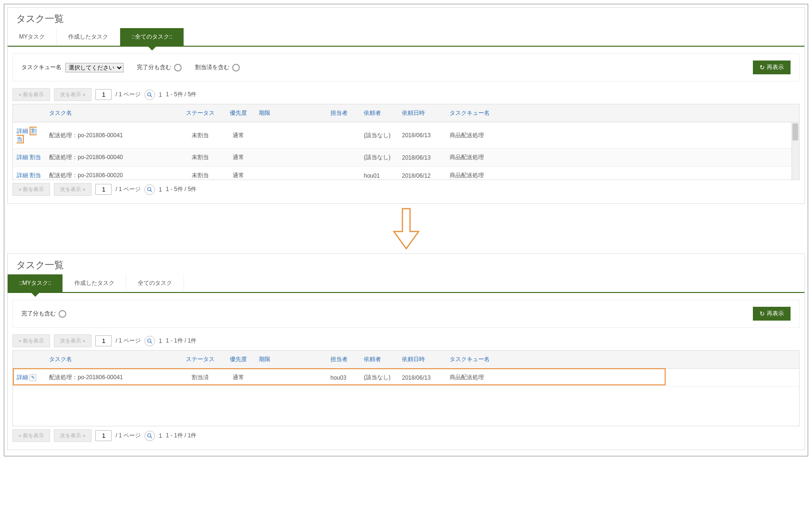 The width and height of the screenshot is (812, 524). What do you see at coordinates (238, 135) in the screenshot?
I see `cell-priority: 通常` at bounding box center [238, 135].